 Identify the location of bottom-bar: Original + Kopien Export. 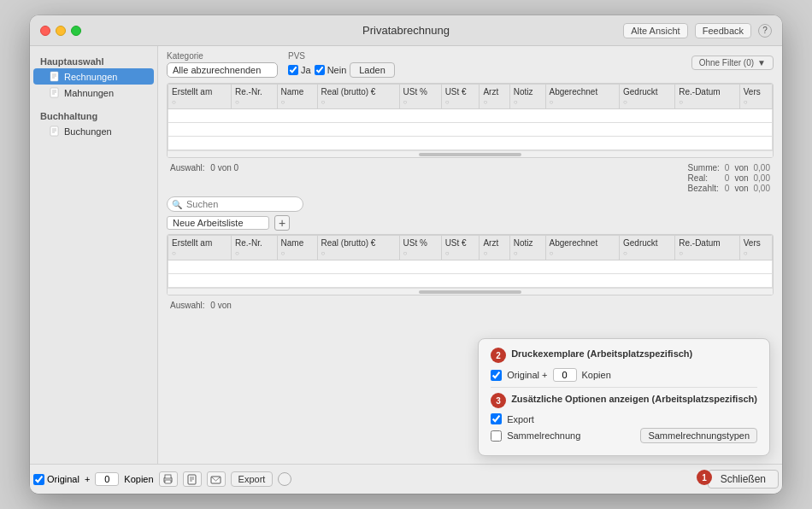
(406, 478).